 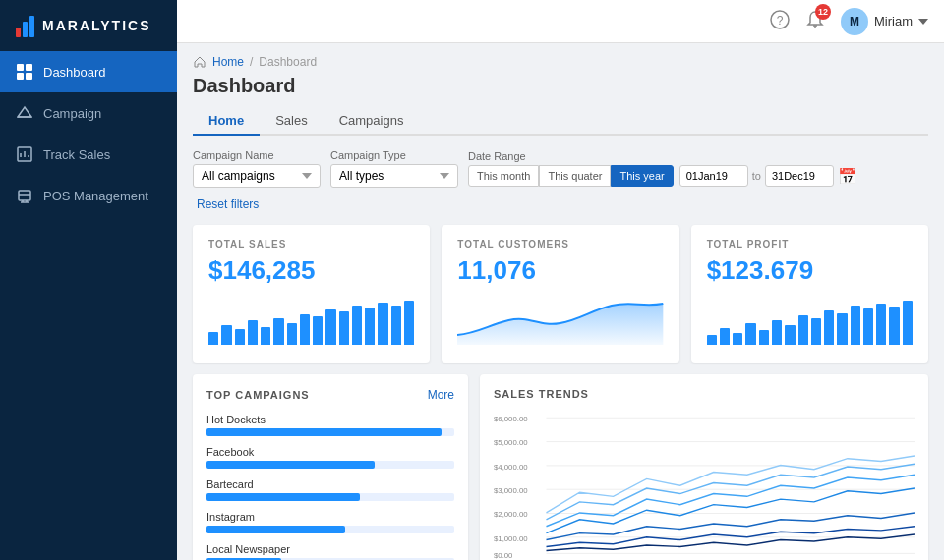 What do you see at coordinates (311, 271) in the screenshot?
I see `kpi-sales-value: $146,285` at bounding box center [311, 271].